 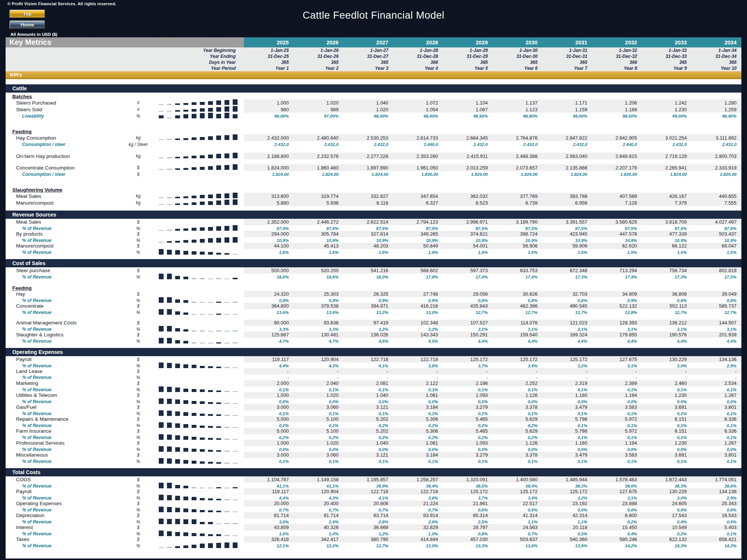 What do you see at coordinates (716, 43) in the screenshot?
I see `year-header-cell: 2034` at bounding box center [716, 43].